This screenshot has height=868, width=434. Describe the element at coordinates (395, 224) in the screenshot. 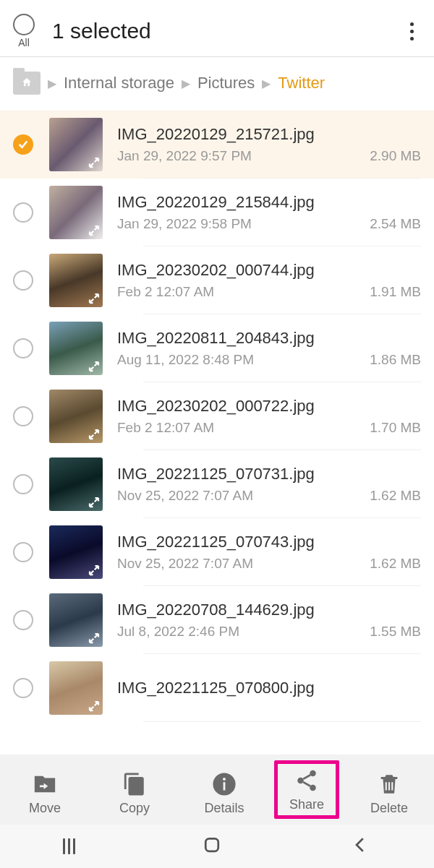

I see `file-size: 2.54 MB` at that location.